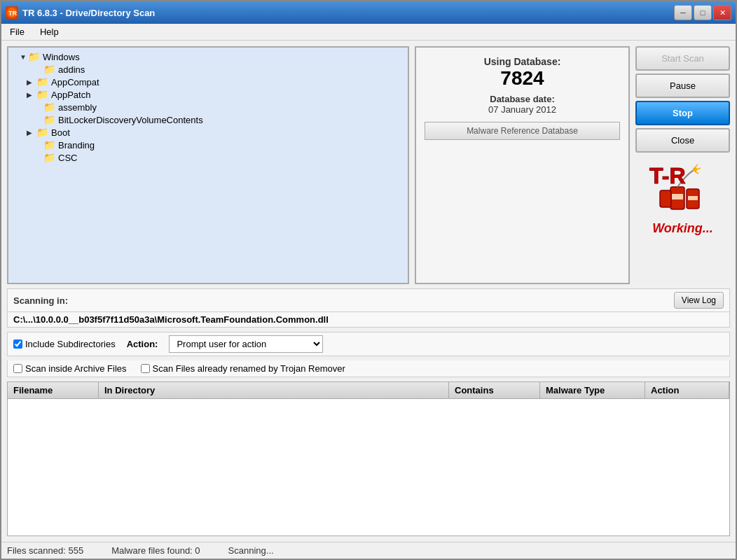 The width and height of the screenshot is (737, 560). I want to click on logo-area: T-R Working..., so click(682, 199).